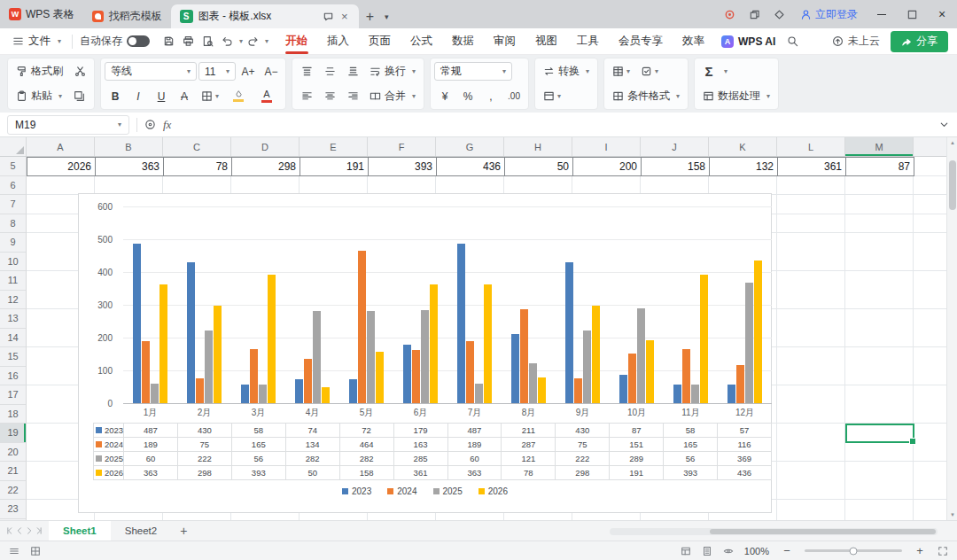 This screenshot has height=560, width=957. What do you see at coordinates (606, 147) in the screenshot?
I see `column-header-I: I` at bounding box center [606, 147].